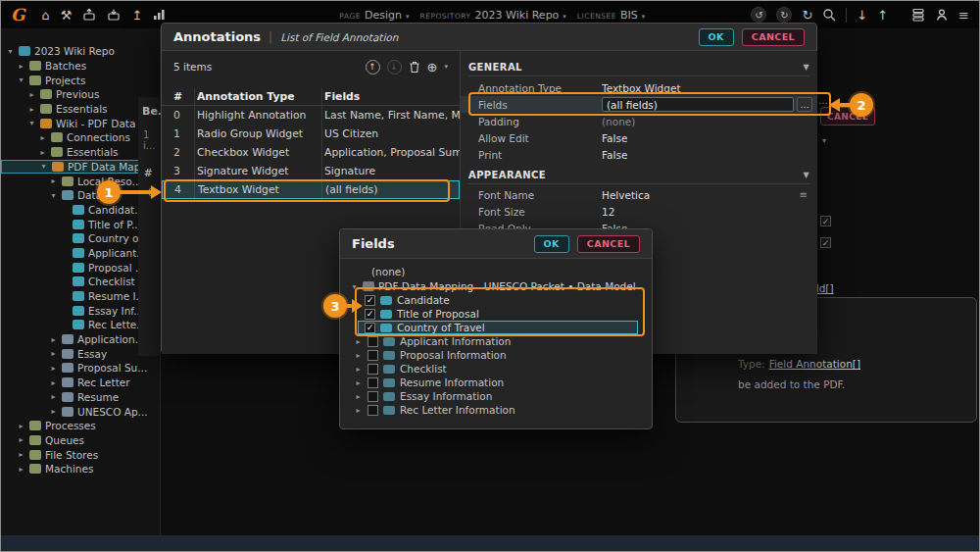  Describe the element at coordinates (784, 15) in the screenshot. I see `redo-icon: ↻` at that location.